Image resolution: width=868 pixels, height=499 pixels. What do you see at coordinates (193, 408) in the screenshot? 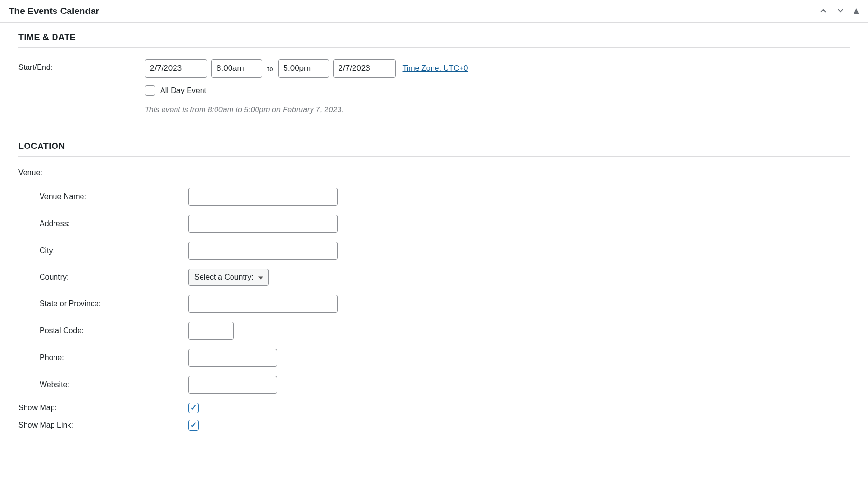
I see `show-map-checkbox` at bounding box center [193, 408].